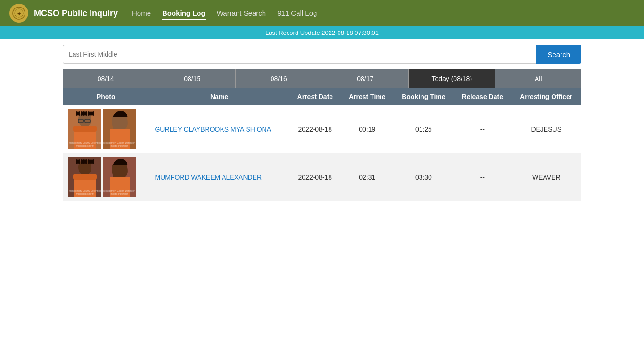  I want to click on nav-warrant-search: Warrant Search, so click(241, 13).